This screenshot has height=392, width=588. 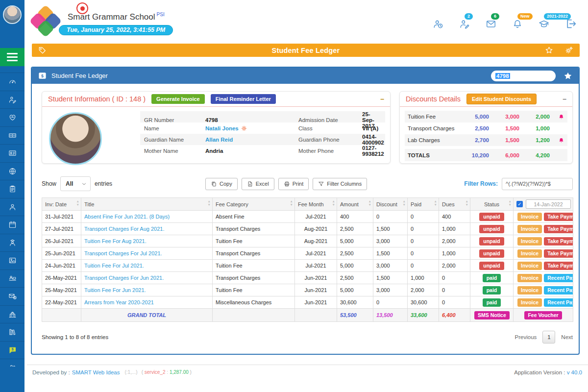 I want to click on col-dues: Dues▲▼, so click(x=455, y=204).